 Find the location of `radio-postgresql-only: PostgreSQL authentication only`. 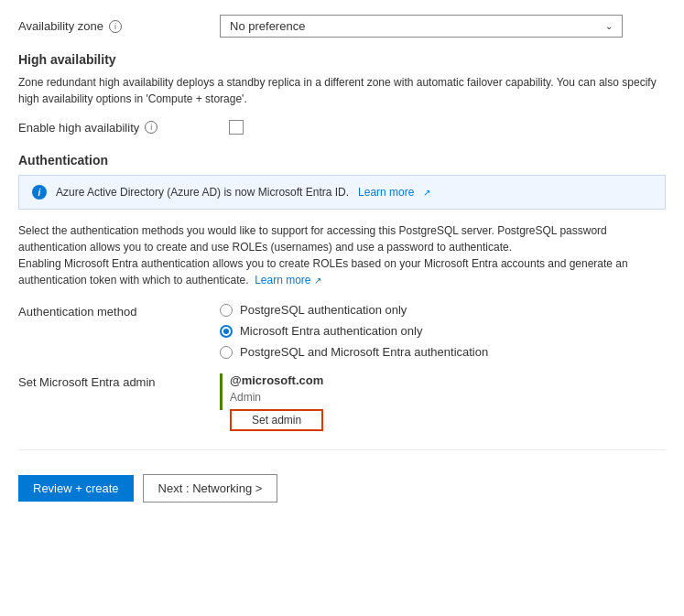

radio-postgresql-only: PostgreSQL authentication only is located at coordinates (353, 309).